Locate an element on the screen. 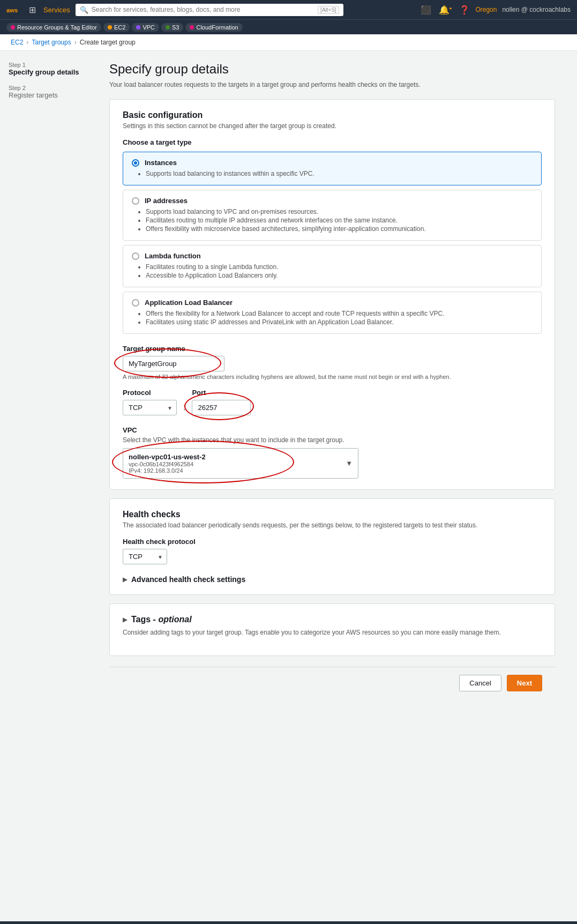 This screenshot has width=577, height=924. alb-bullet-1: Offers the flexibility for a Network Loa… is located at coordinates (339, 314).